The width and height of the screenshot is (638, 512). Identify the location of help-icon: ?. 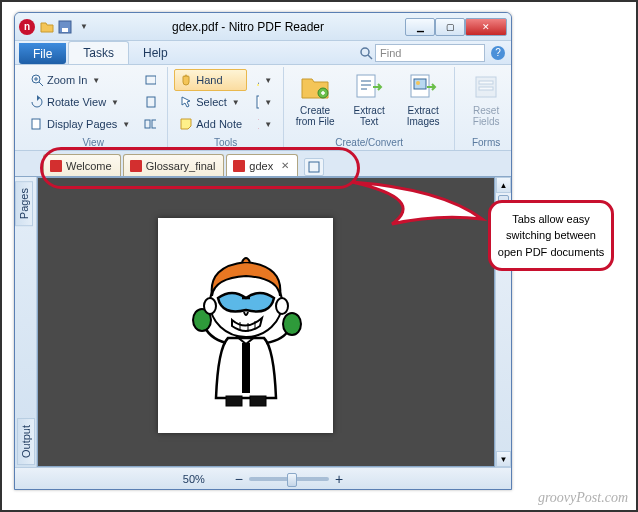
(498, 53).